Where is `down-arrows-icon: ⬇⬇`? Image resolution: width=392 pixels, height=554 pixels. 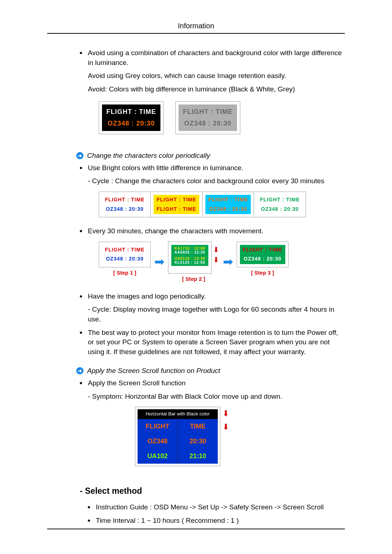 down-arrows-icon: ⬇⬇ is located at coordinates (216, 258).